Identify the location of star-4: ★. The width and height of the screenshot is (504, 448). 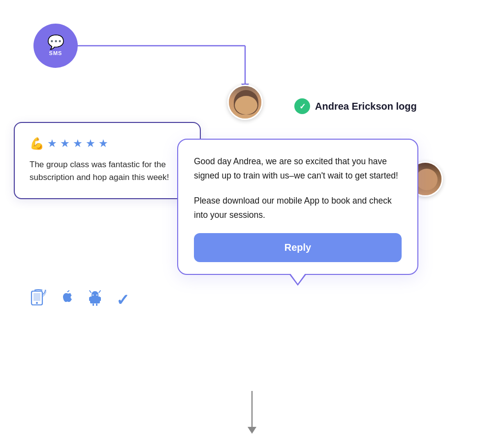
(91, 144).